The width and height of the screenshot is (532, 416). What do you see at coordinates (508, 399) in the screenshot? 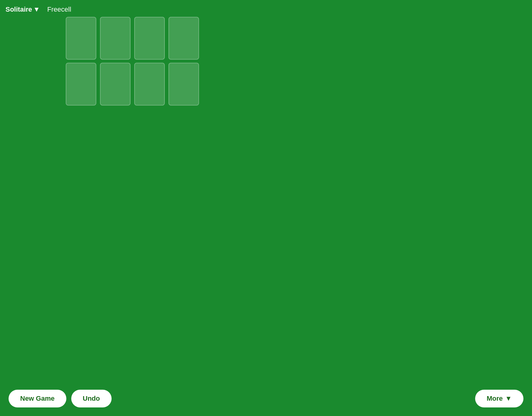
I see `more-arrow-icon: ▼` at bounding box center [508, 399].